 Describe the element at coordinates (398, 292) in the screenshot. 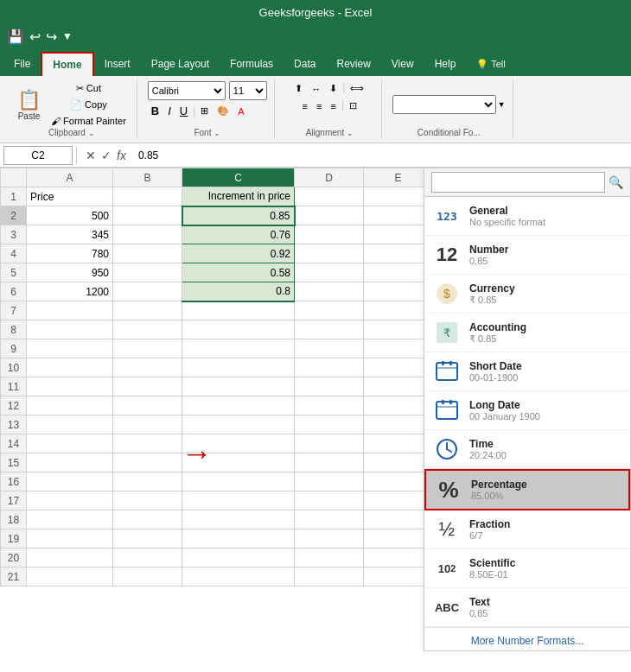

I see `cell-e6` at that location.